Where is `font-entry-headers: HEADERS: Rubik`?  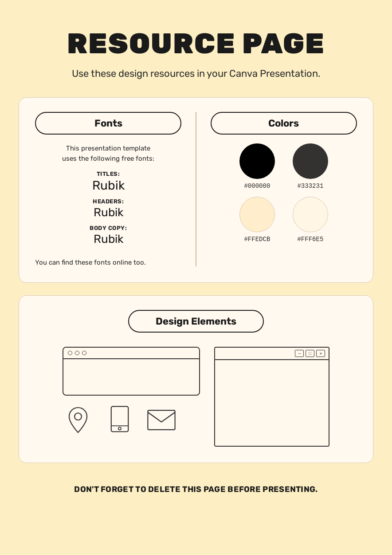
font-entry-headers: HEADERS: Rubik is located at coordinates (108, 209).